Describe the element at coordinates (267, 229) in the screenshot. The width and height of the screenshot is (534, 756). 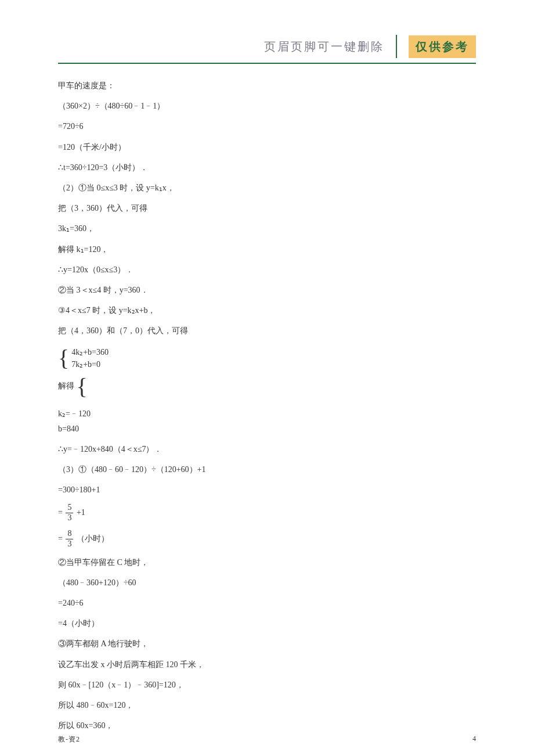
I see `text-line: 3k₁=360，` at that location.